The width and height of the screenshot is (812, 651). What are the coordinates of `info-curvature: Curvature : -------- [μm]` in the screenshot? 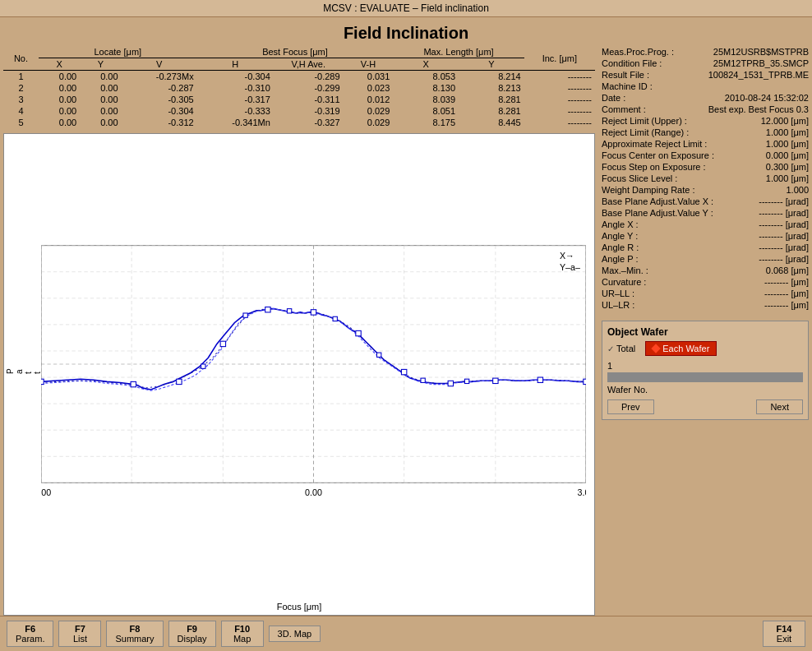 It's located at (705, 282).